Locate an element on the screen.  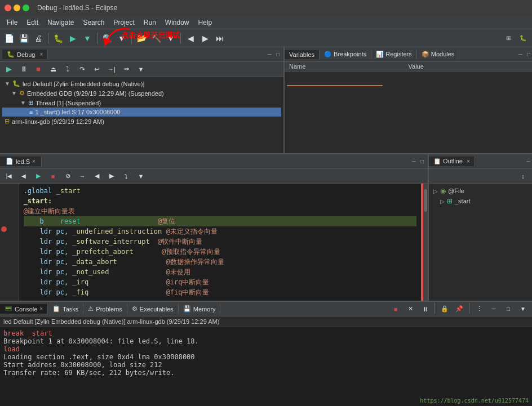
new-button: 📄 is located at coordinates (9, 38).